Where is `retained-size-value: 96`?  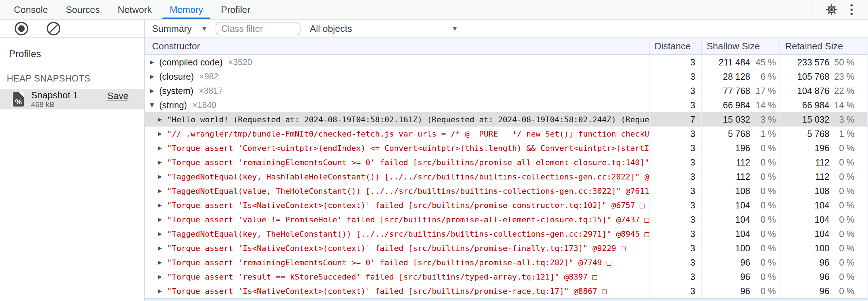 retained-size-value: 96 is located at coordinates (824, 291).